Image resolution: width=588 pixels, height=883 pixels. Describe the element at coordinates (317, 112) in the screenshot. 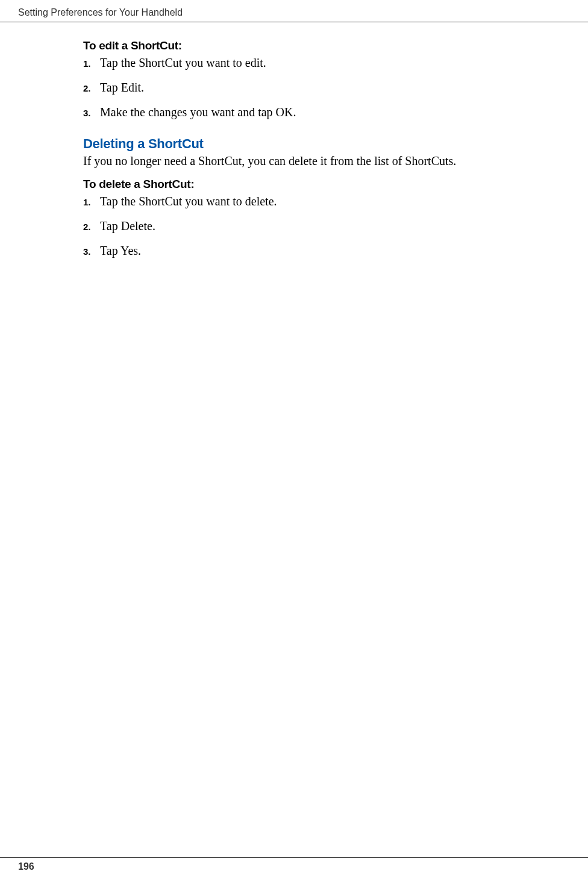

I see `list-item: 3. Make the changes you want and tap OK.` at that location.